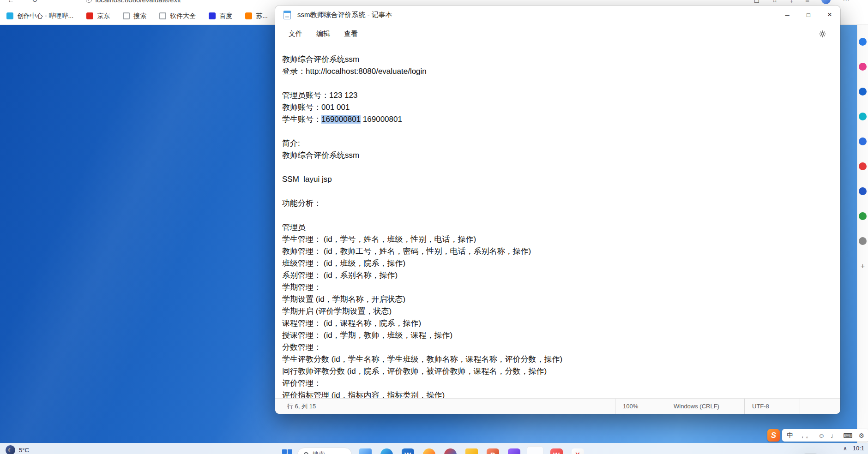 This screenshot has height=454, width=868. Describe the element at coordinates (558, 287) in the screenshot. I see `notepad-line: 学期管理：` at that location.